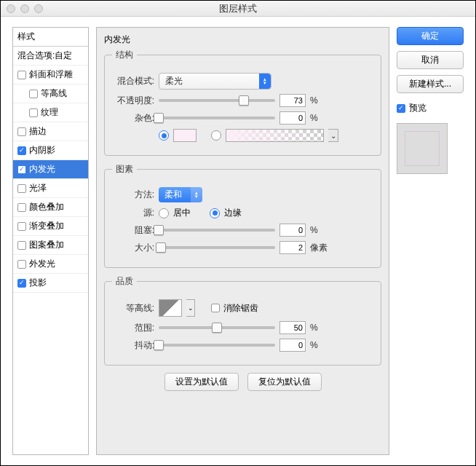  I want to click on gradient-swatch, so click(275, 135).